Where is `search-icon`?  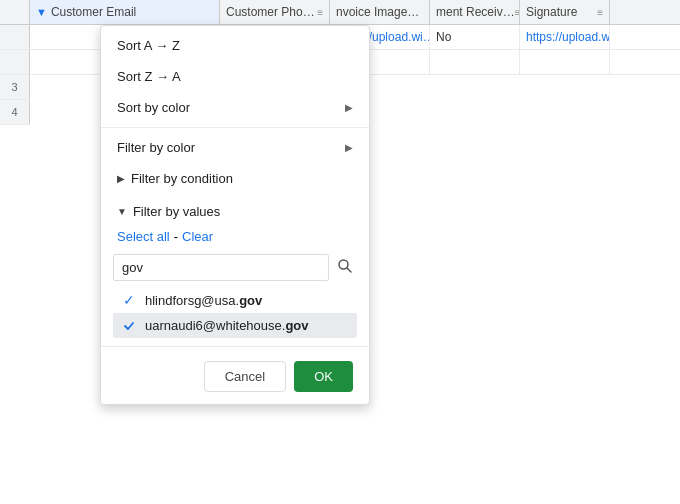 search-icon is located at coordinates (345, 266).